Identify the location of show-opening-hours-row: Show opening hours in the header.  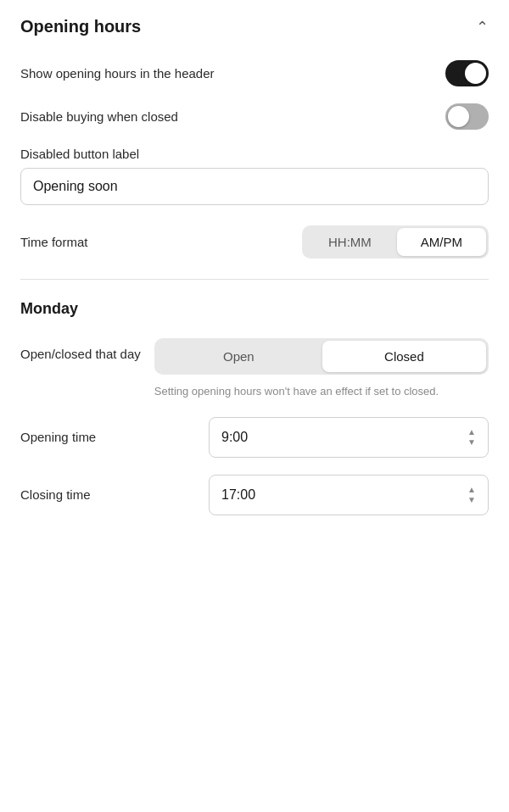
(255, 73).